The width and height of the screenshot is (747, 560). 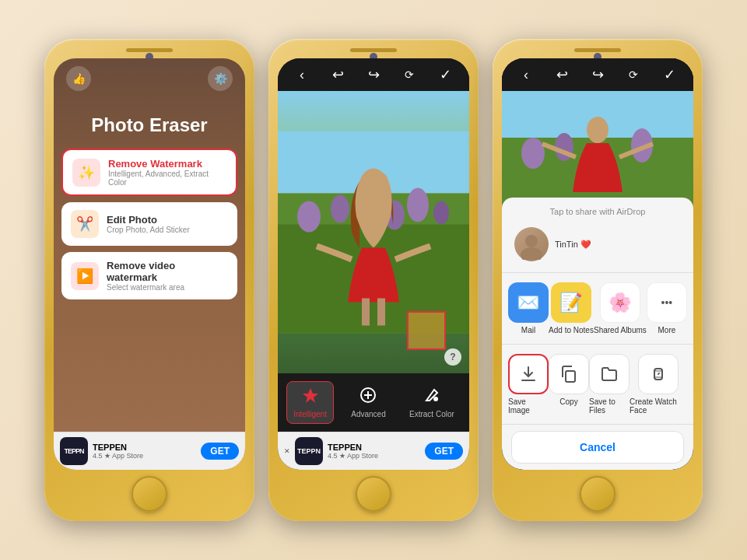 What do you see at coordinates (528, 406) in the screenshot?
I see `save-image-label: Save Image` at bounding box center [528, 406].